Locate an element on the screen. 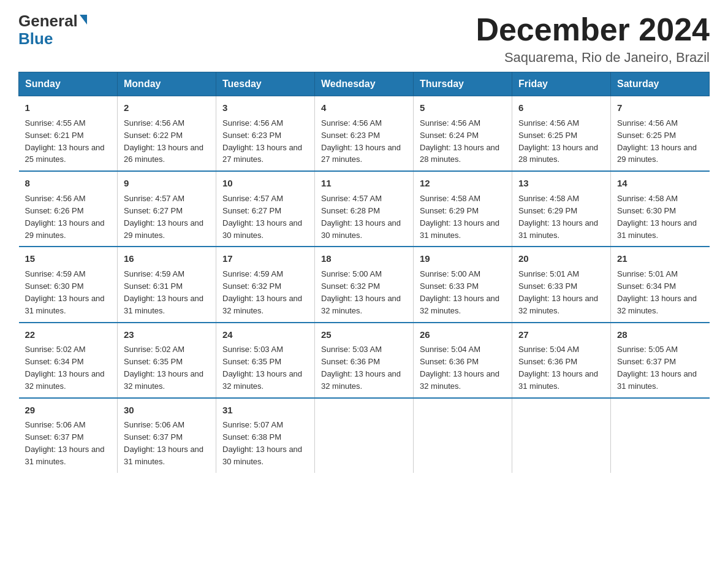  day-number: 17 is located at coordinates (265, 259).